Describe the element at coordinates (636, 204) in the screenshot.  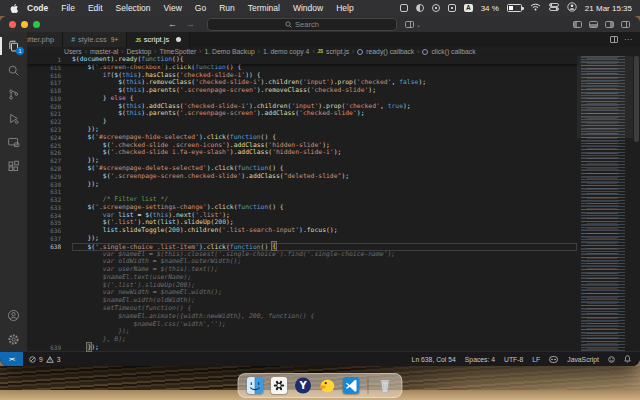
I see `editor-scrollbar` at that location.